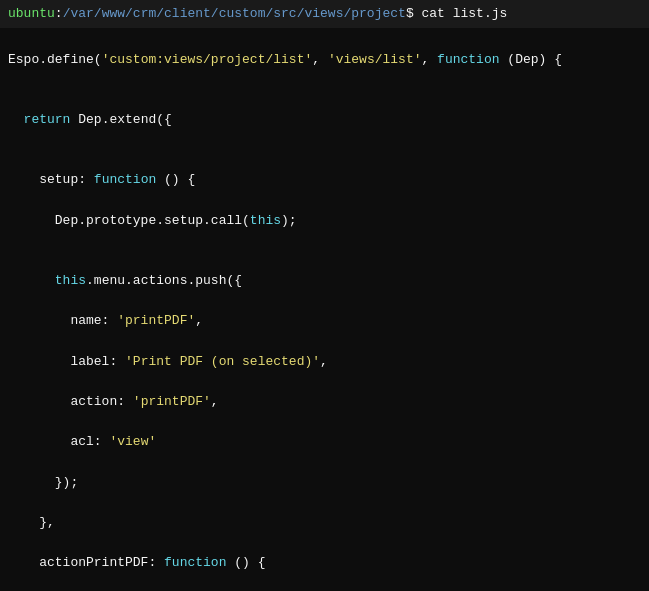 The image size is (649, 591). Describe the element at coordinates (324, 483) in the screenshot. I see `code-line-13: });` at that location.